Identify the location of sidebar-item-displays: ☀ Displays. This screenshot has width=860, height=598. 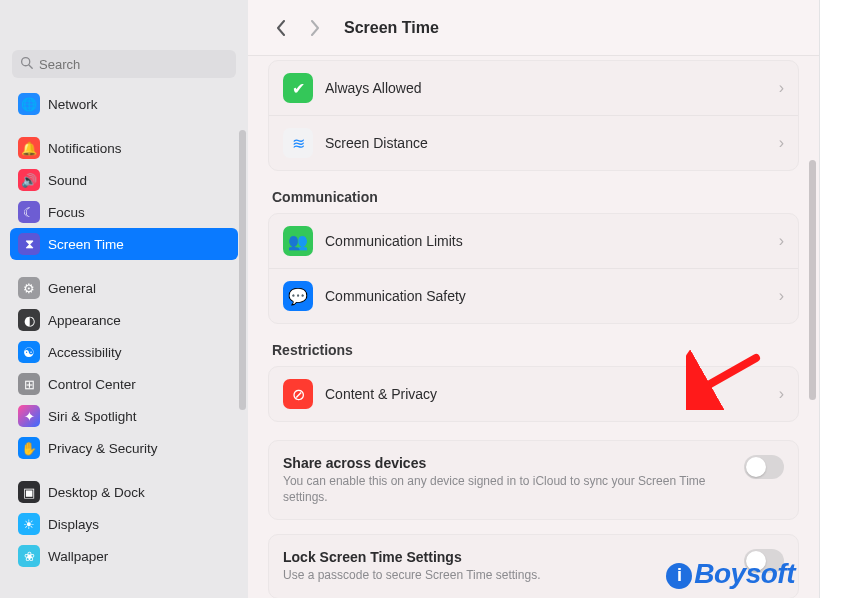
(124, 524).